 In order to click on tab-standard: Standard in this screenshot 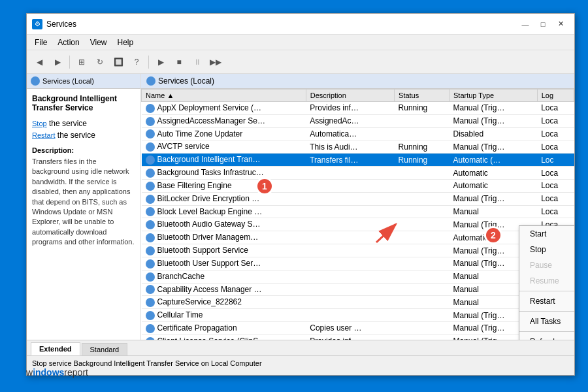, I will do `click(105, 349)`.